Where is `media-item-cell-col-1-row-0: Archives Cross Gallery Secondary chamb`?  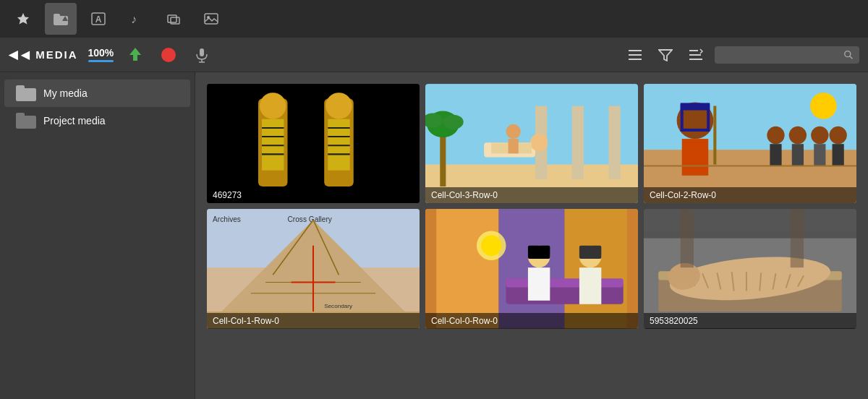
media-item-cell-col-1-row-0: Archives Cross Gallery Secondary chamb is located at coordinates (313, 269).